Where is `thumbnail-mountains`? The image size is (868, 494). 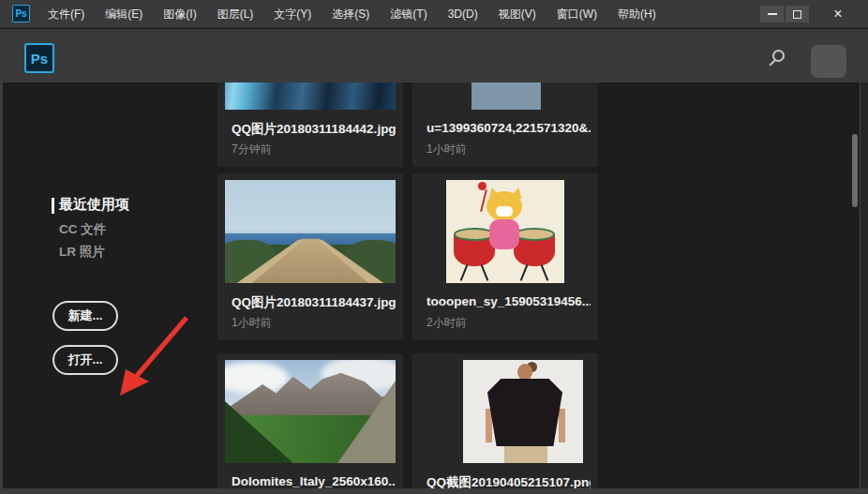 thumbnail-mountains is located at coordinates (310, 412).